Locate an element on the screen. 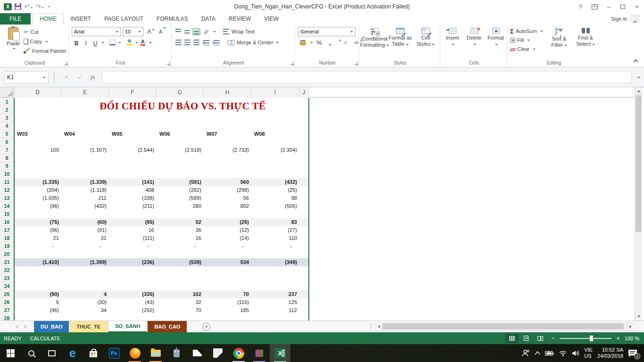  excel-taskbar-button: X is located at coordinates (280, 353).